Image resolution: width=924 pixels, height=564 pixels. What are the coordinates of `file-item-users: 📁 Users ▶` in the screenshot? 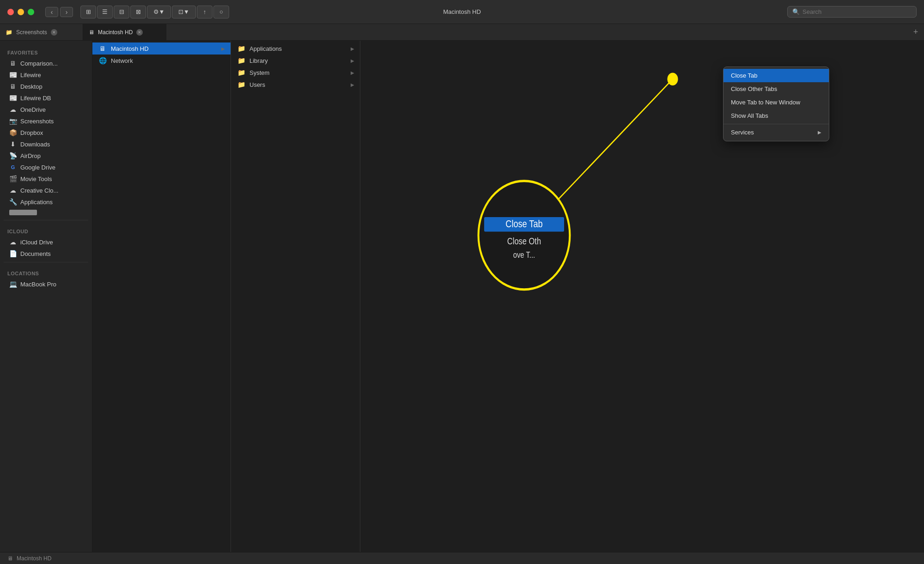 It's located at (296, 85).